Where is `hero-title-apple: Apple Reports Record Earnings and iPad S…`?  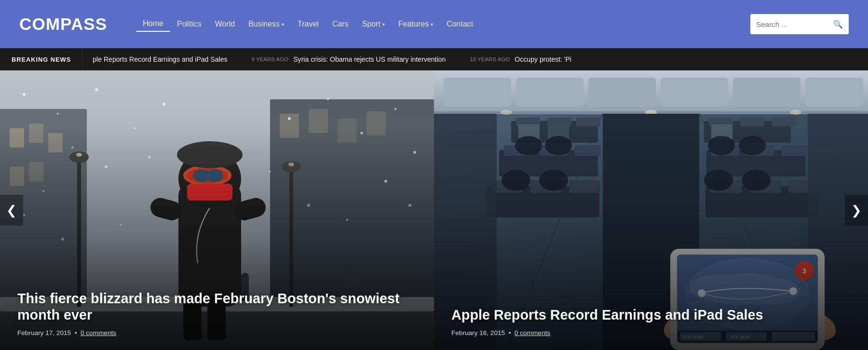
hero-title-apple: Apple Reports Record Earnings and iPad S… is located at coordinates (651, 315).